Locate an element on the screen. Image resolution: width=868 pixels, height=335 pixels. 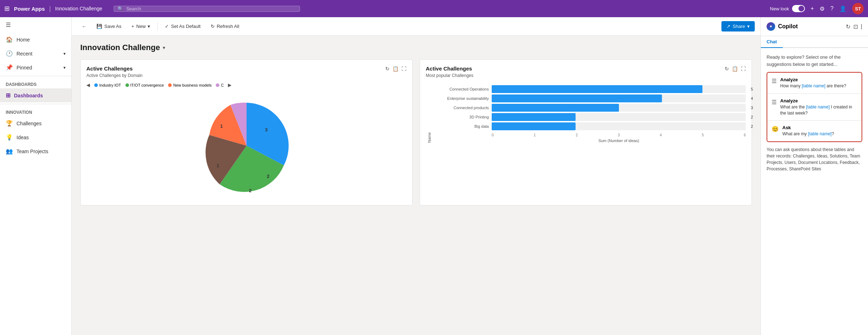
bar-label-0: Connected Operations is located at coordinates (460, 89).